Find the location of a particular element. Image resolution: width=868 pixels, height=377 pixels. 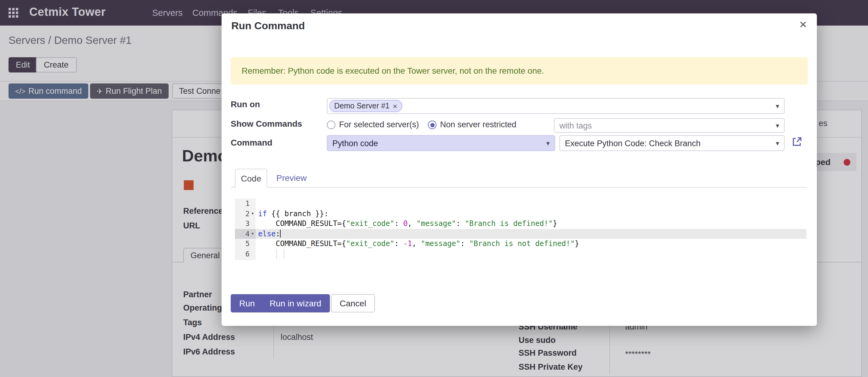

python-warning-alert: Remember: Python code is executed on the… is located at coordinates (519, 71).